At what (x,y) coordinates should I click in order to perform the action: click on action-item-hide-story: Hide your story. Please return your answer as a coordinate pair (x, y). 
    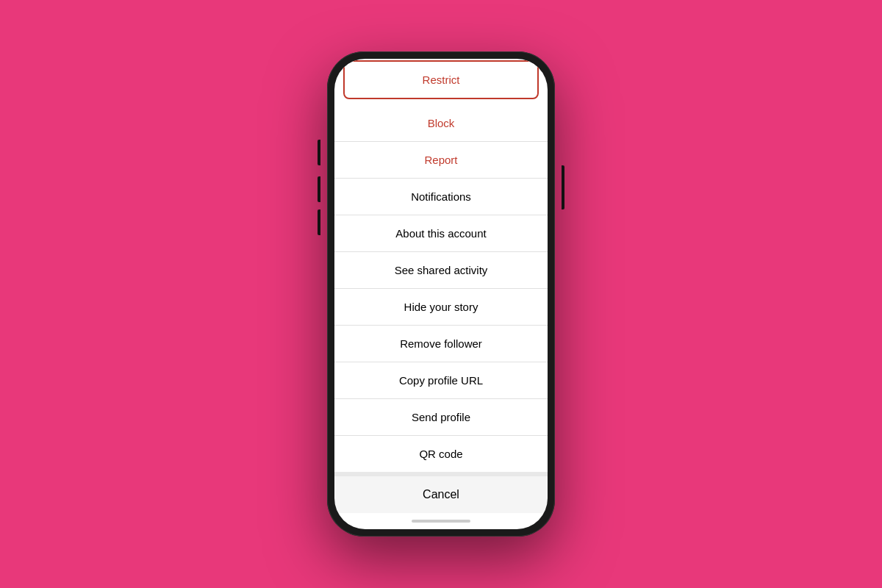
    Looking at the image, I should click on (441, 307).